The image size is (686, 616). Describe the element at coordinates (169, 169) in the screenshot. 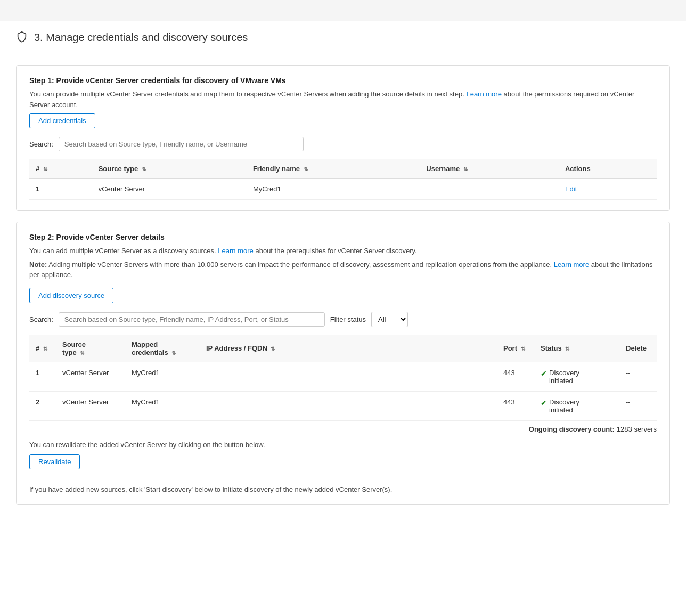

I see `step1-col-source-type: Source type ⇅` at that location.